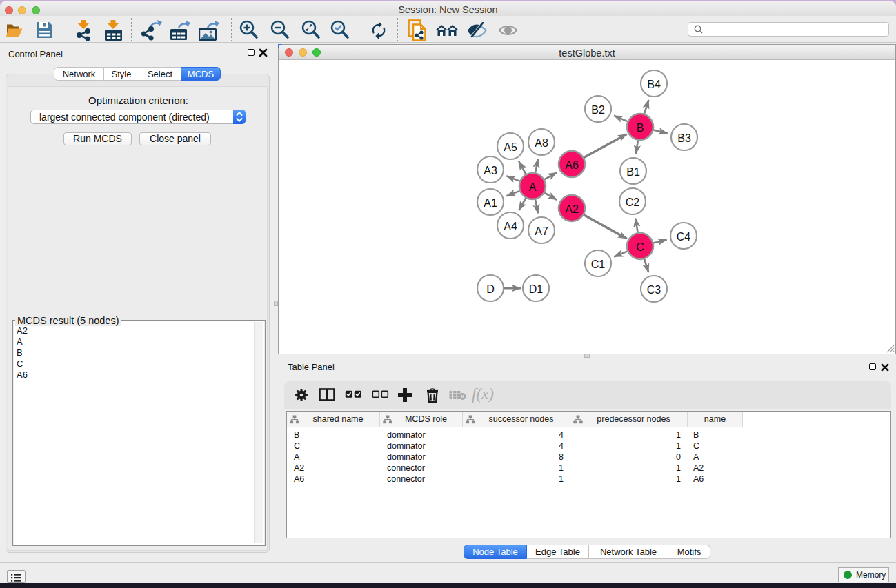 The height and width of the screenshot is (588, 896). Describe the element at coordinates (490, 203) in the screenshot. I see `svg-text: A1` at that location.